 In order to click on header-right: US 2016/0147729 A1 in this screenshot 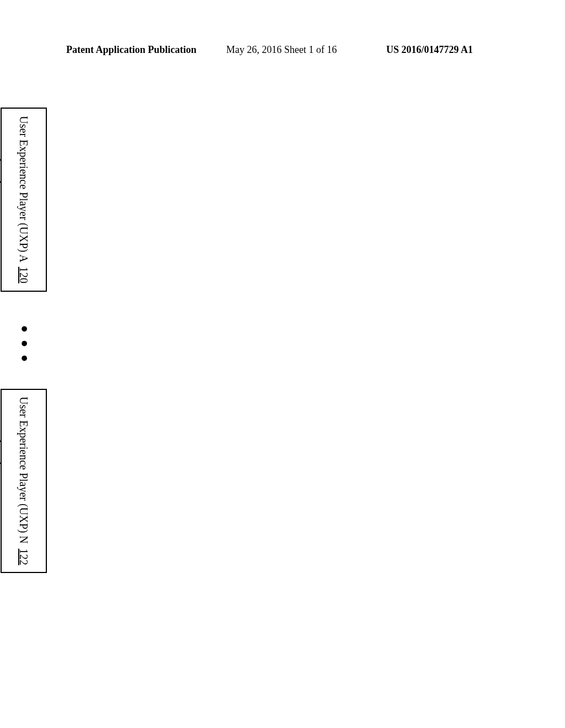, I will do `click(429, 50)`.